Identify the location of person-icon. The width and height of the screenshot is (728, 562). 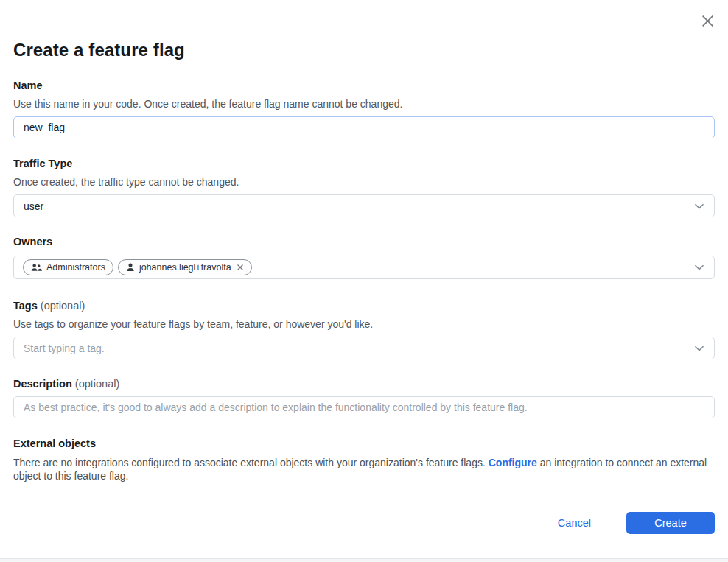
(130, 267).